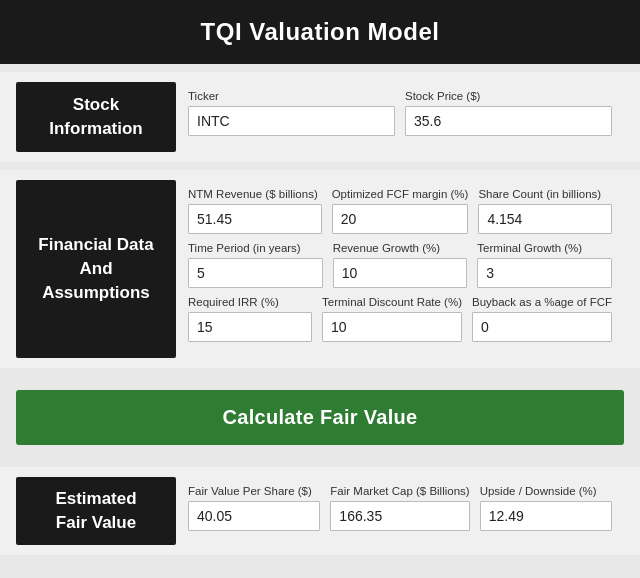 The image size is (640, 578). What do you see at coordinates (545, 211) in the screenshot?
I see `share-count-group: Share Count (in billions)` at bounding box center [545, 211].